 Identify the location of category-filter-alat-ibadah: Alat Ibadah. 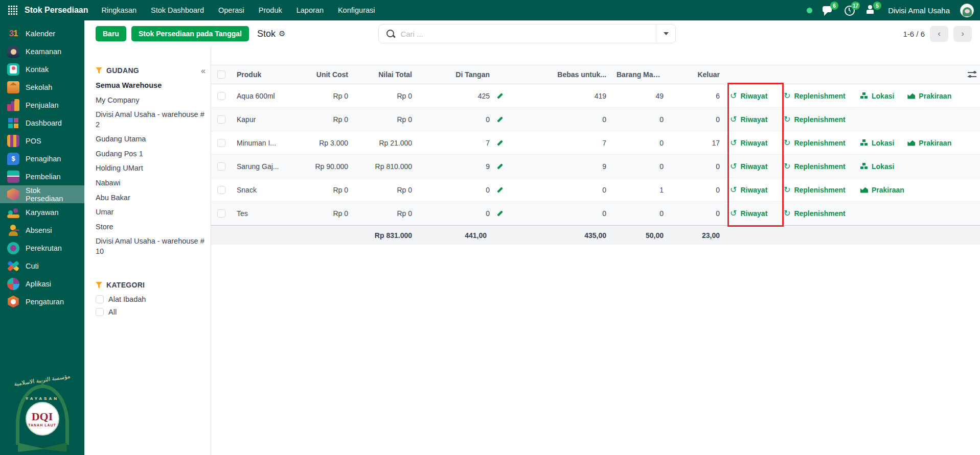
(151, 299).